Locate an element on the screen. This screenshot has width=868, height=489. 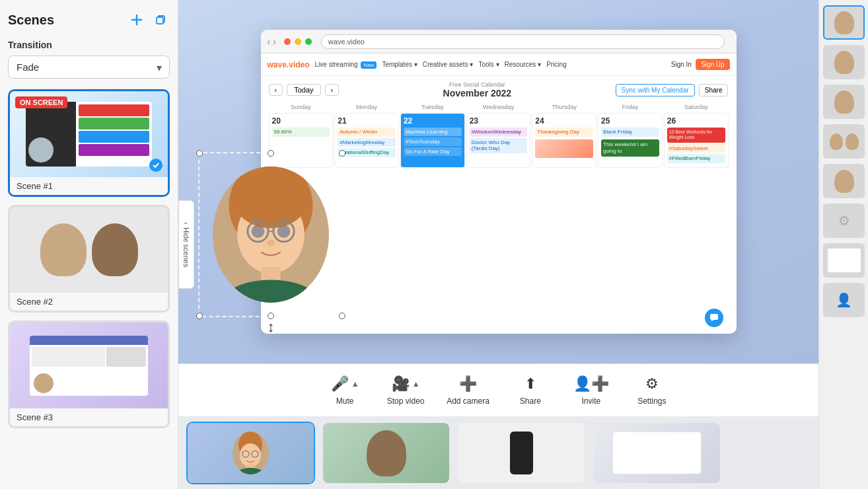
nav-templates: Templates ▾ is located at coordinates (399, 65).